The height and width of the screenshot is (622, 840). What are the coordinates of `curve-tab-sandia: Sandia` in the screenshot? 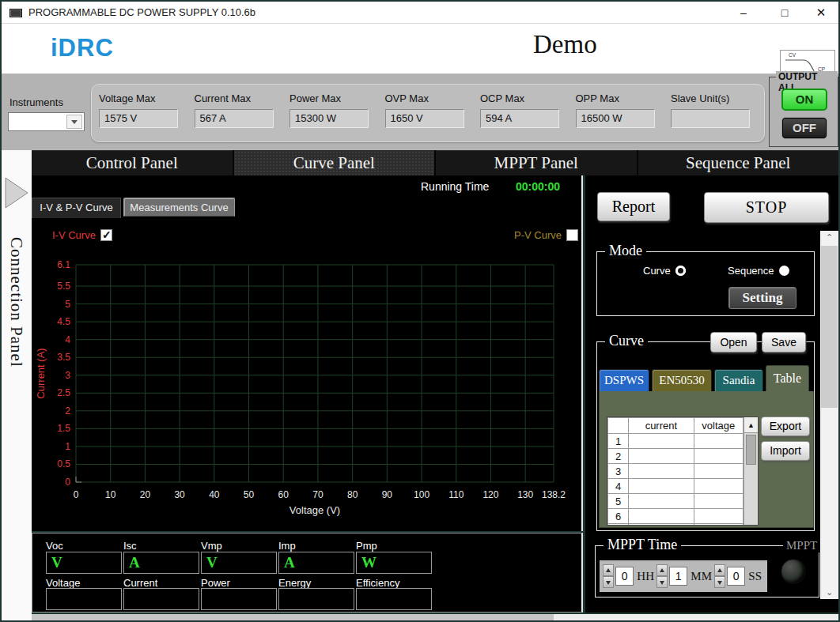 It's located at (739, 381).